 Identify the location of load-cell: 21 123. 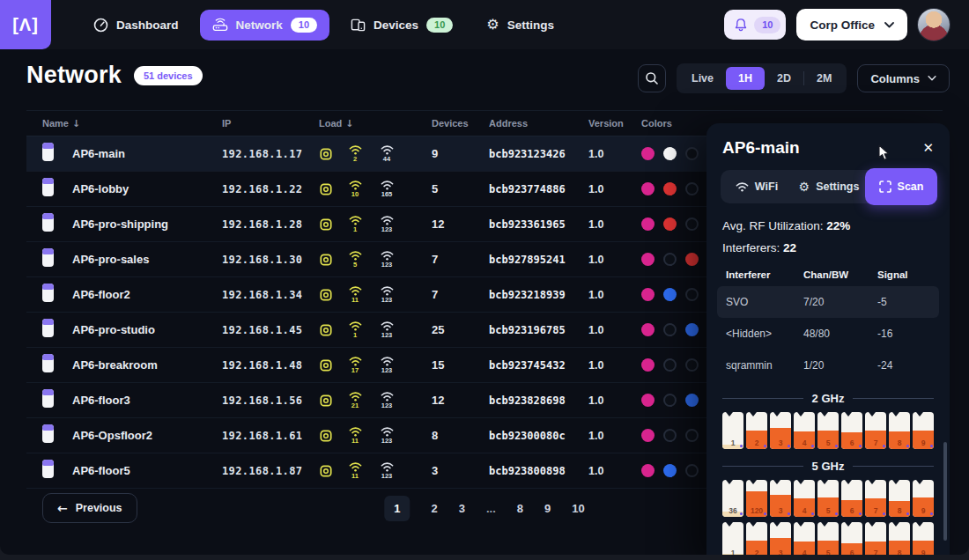
(375, 400).